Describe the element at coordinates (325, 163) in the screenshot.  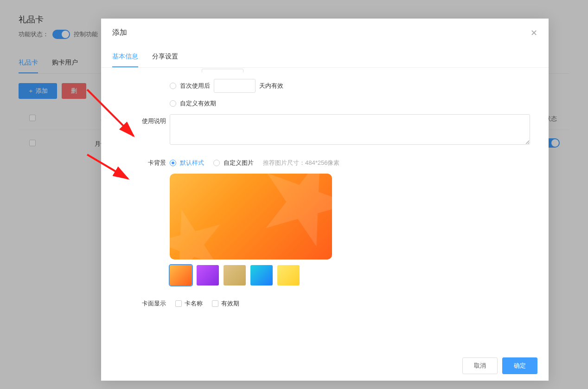
I see `card-bg-row: 卡背景 默认样式 自定义图片 推荐图片尺寸：484*256像素` at that location.